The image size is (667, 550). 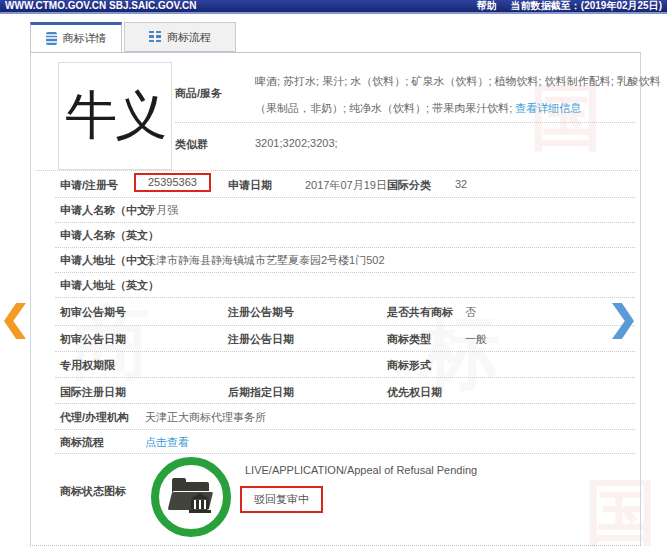 I want to click on shared-mark-label: 是否共有商标, so click(x=420, y=312).